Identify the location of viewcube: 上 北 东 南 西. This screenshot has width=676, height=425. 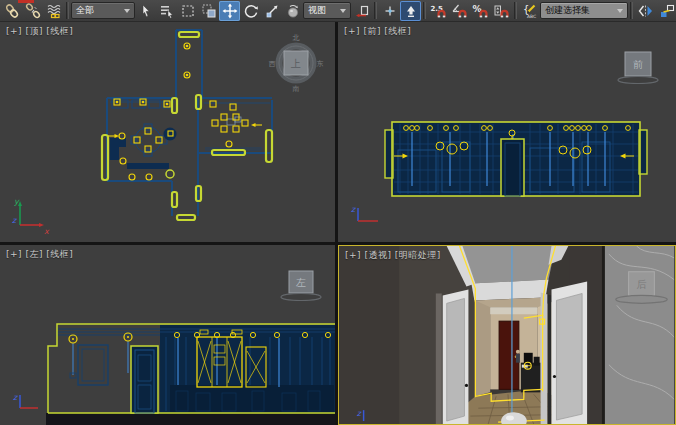
(296, 64).